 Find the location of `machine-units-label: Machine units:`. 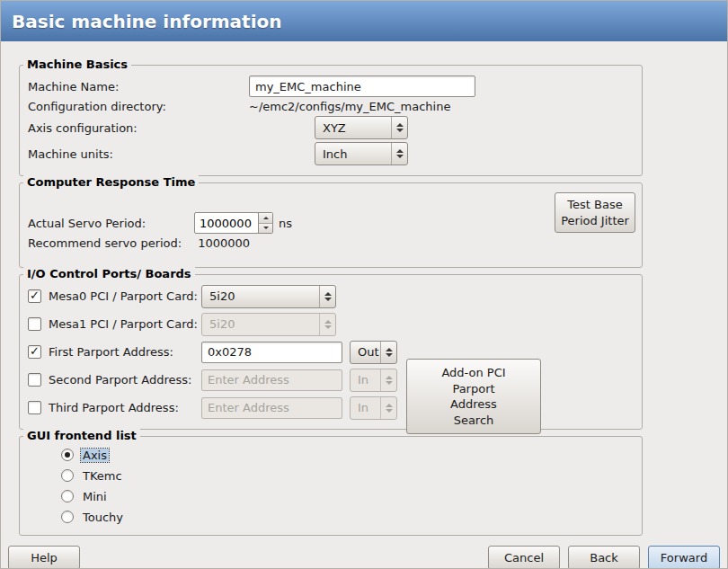

machine-units-label: Machine units: is located at coordinates (138, 155).